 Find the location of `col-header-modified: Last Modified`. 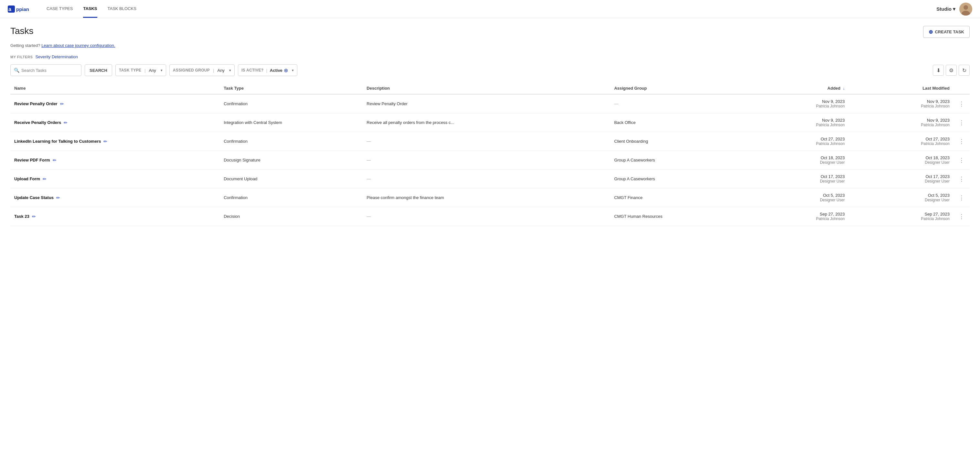

col-header-modified: Last Modified is located at coordinates (901, 88).